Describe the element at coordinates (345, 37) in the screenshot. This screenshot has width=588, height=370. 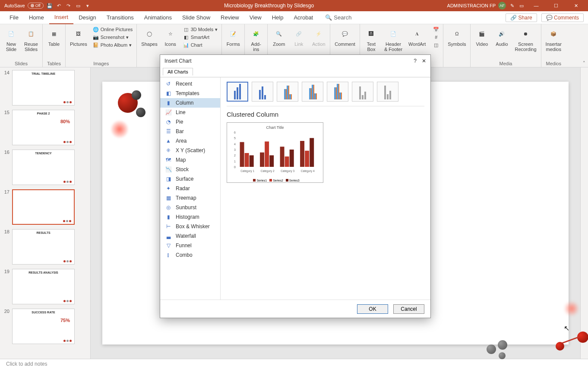
I see `comment-button: 💬Comment` at that location.